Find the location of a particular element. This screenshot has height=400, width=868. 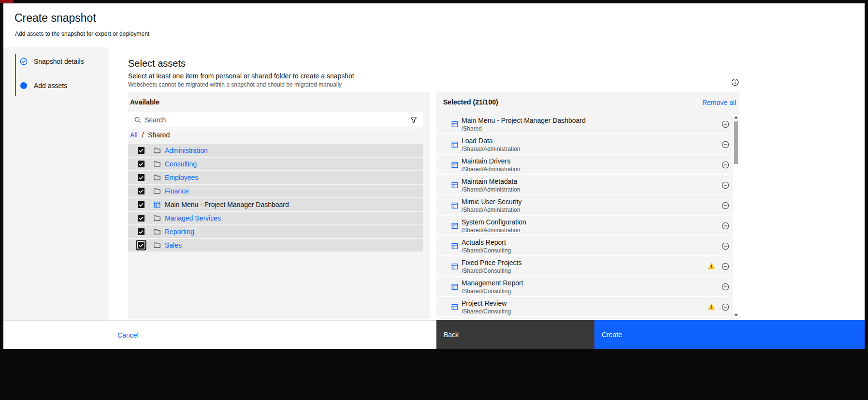

available-item-label: Consulting is located at coordinates (181, 164).